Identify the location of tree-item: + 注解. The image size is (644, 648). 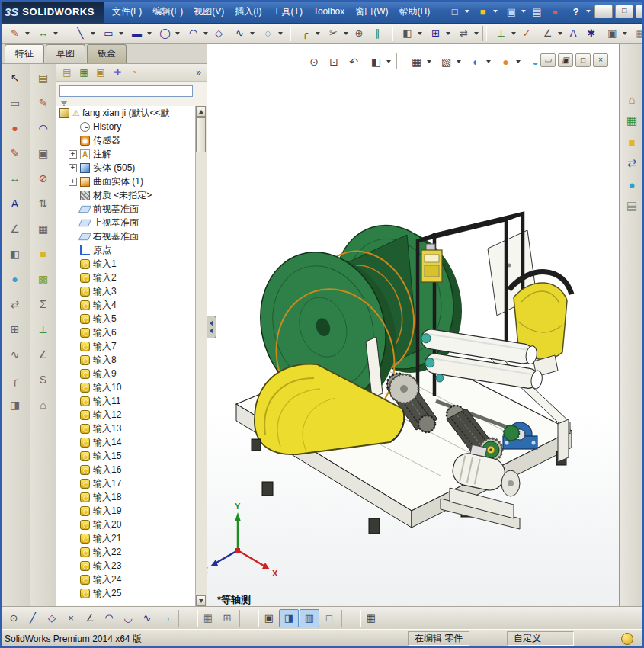
(127, 154).